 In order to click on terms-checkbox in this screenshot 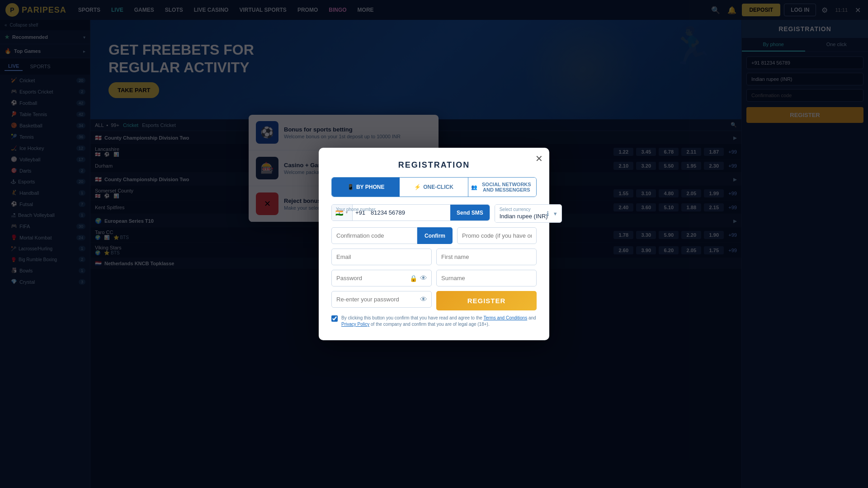, I will do `click(335, 319)`.